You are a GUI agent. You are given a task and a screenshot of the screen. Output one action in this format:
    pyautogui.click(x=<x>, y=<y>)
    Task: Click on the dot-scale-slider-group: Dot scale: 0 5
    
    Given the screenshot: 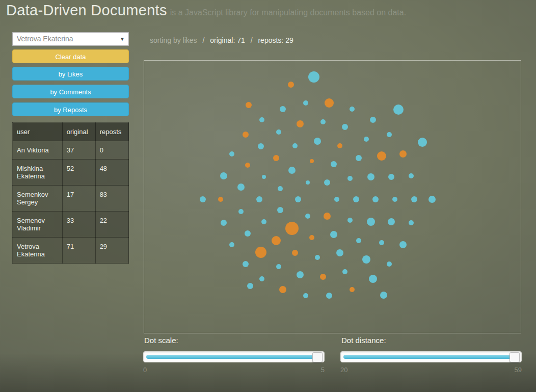 What is the action you would take?
    pyautogui.click(x=234, y=355)
    